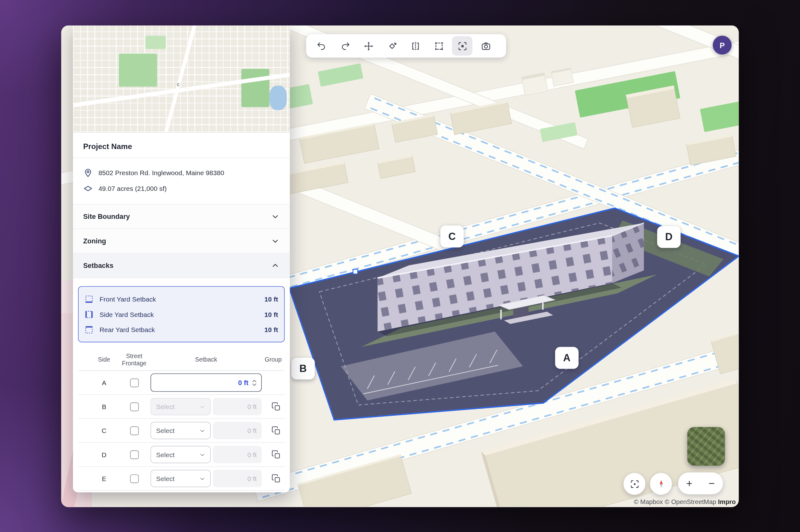 This screenshot has height=532, width=800. I want to click on zoom-out-button: −, so click(712, 483).